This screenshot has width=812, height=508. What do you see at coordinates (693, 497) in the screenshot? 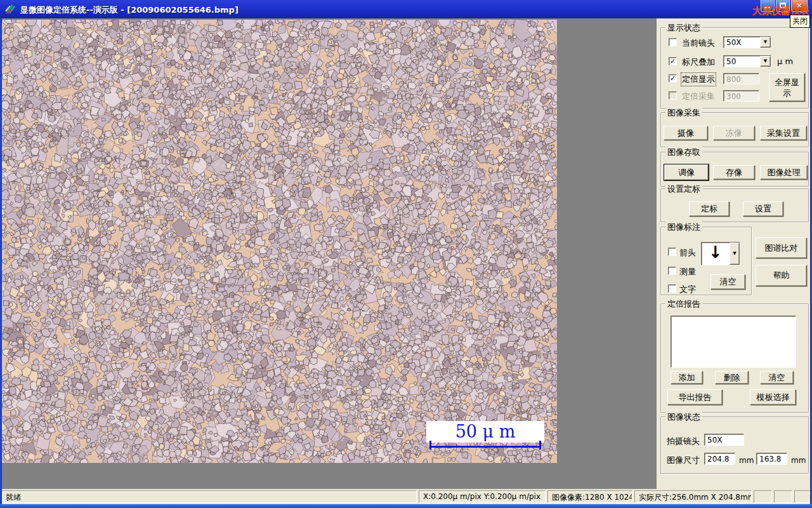
I see `status-actual-size: 实际尺寸:256.0mm X 204.8mm` at bounding box center [693, 497].